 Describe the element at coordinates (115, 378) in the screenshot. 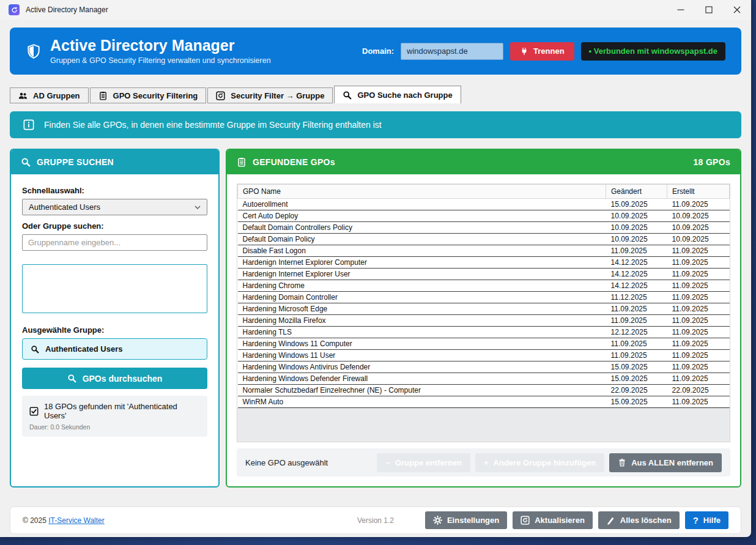

I see `search-gpos-button: GPOs durchsuchen` at that location.